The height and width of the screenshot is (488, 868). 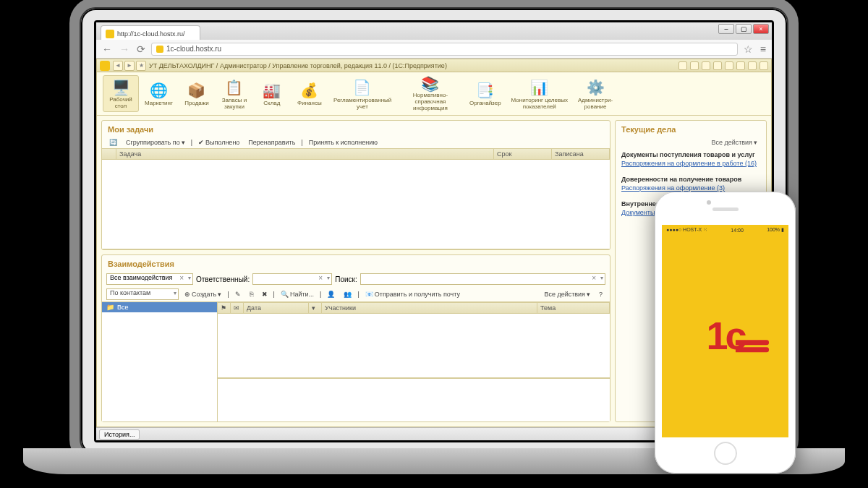 What do you see at coordinates (356, 294) in the screenshot?
I see `interactions-toolbar: По контактам ⊕ Создать ▾ | ✎ ⎘ ✖ | 🔍 Най…` at bounding box center [356, 294].